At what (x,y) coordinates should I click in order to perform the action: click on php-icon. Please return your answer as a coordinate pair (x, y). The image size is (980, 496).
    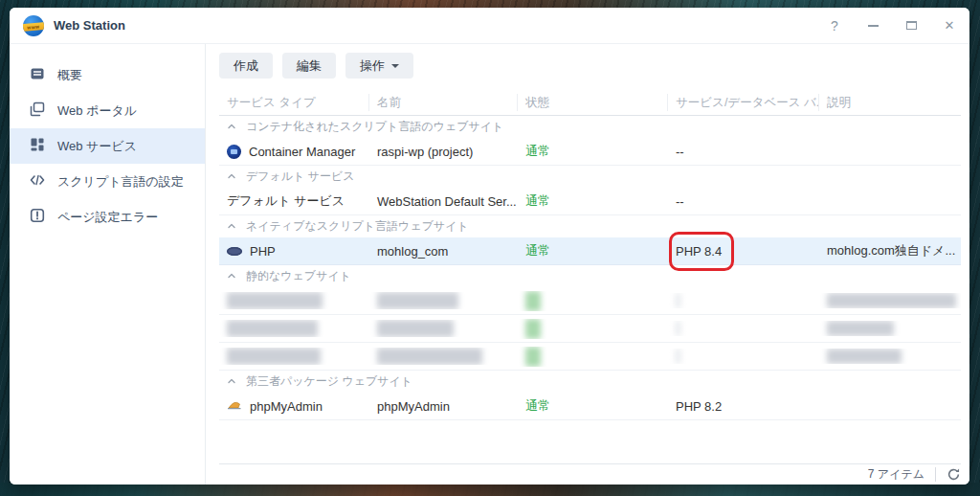
    Looking at the image, I should click on (234, 251).